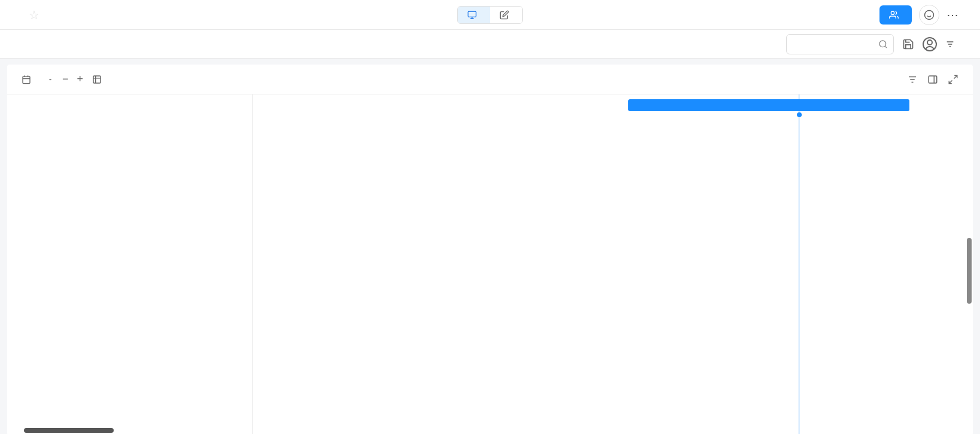  Describe the element at coordinates (799, 264) in the screenshot. I see `today-line` at that location.